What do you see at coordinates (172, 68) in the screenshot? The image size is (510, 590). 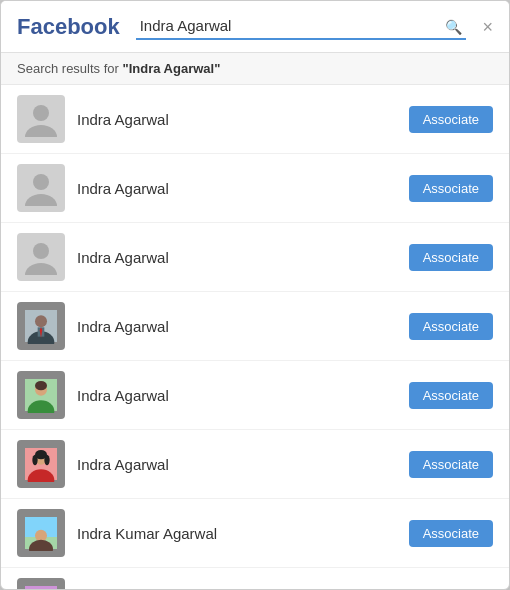 I see `search-query-text: "Indra Agarwal"` at bounding box center [172, 68].